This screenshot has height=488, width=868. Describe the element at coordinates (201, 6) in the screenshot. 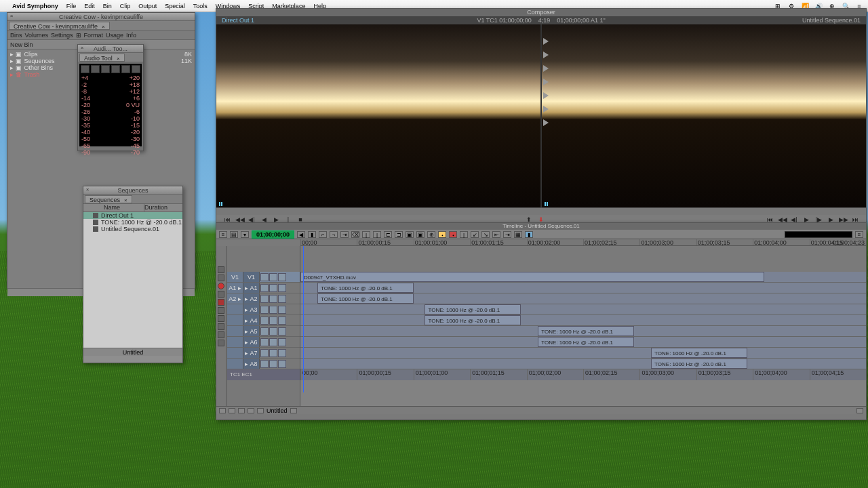

I see `menu-tools: Tools` at that location.